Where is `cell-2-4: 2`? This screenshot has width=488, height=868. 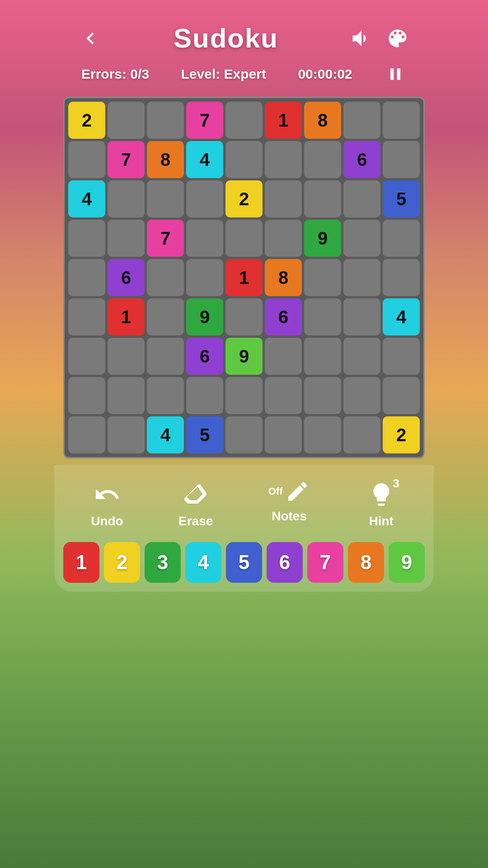
cell-2-4: 2 is located at coordinates (244, 199).